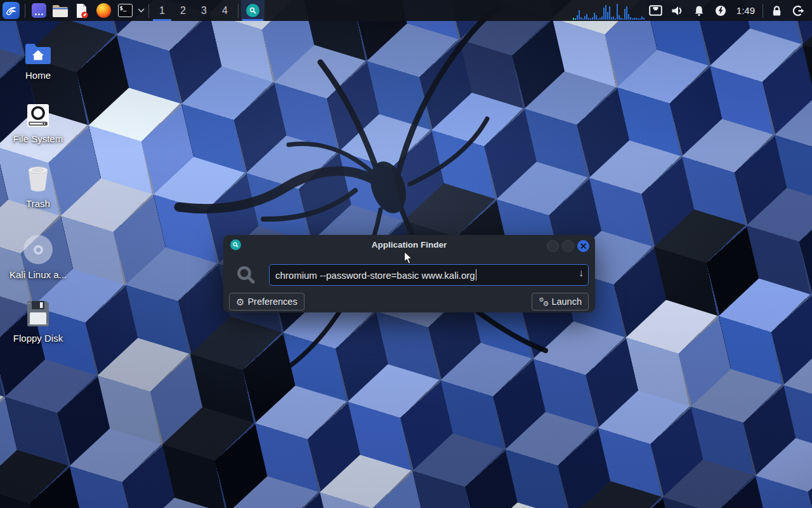 This screenshot has width=812, height=508. What do you see at coordinates (746, 10) in the screenshot?
I see `clock-label: 1:49` at bounding box center [746, 10].